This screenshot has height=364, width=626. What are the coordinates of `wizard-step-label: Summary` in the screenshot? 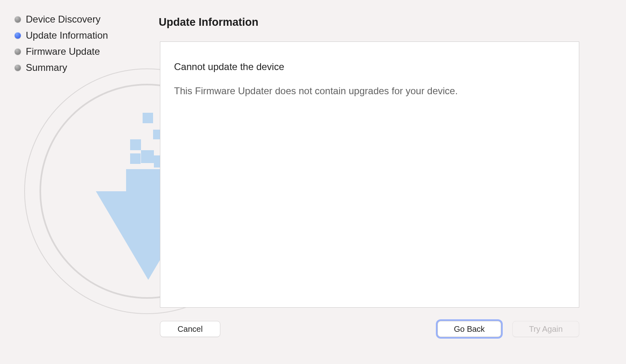 It's located at (47, 68).